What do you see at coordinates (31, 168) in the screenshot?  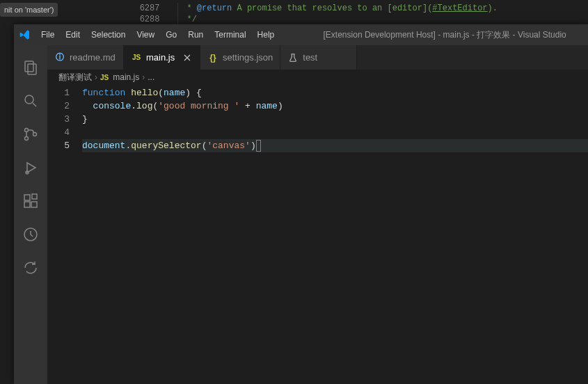 I see `run-debug-icon` at bounding box center [31, 168].